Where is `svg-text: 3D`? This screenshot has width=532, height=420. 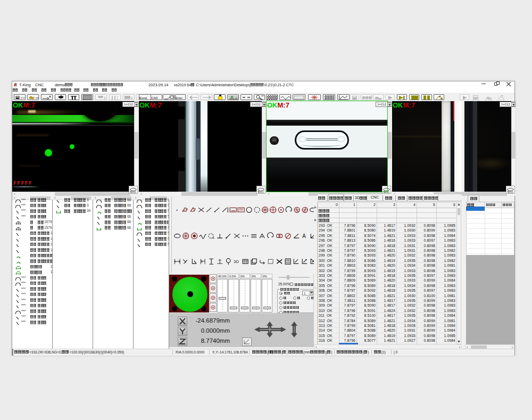 svg-text: 3D is located at coordinates (236, 262).